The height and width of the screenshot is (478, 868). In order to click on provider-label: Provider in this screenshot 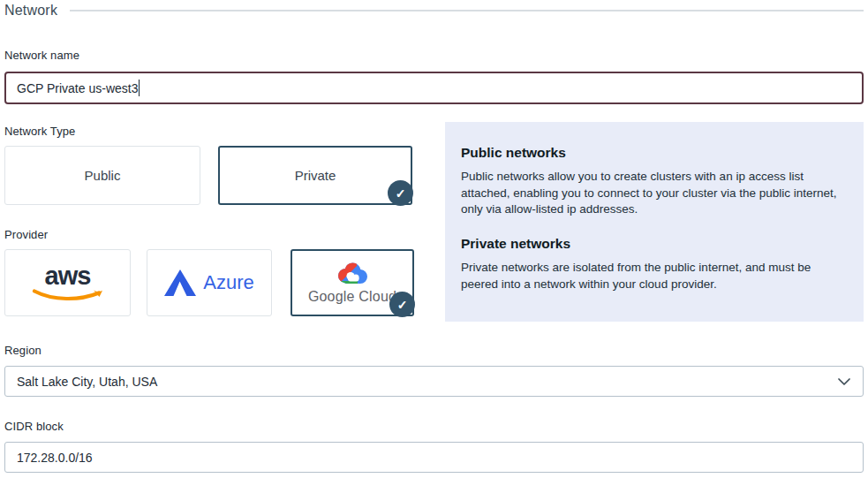, I will do `click(212, 235)`.